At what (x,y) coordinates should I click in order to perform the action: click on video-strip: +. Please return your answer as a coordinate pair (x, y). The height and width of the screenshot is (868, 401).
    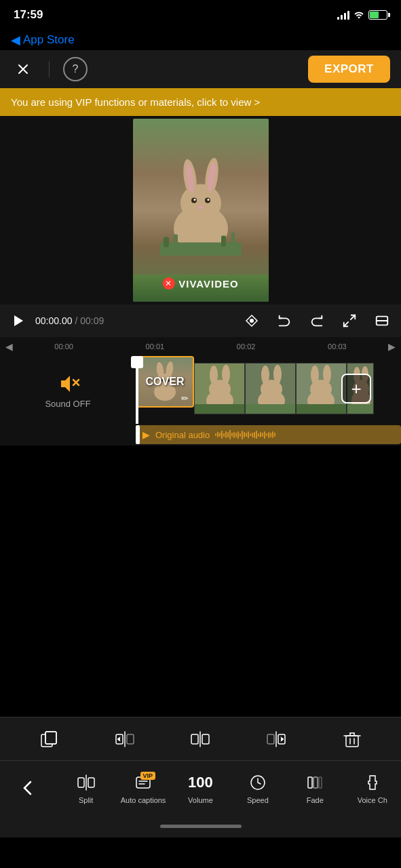
    Looking at the image, I should click on (284, 389).